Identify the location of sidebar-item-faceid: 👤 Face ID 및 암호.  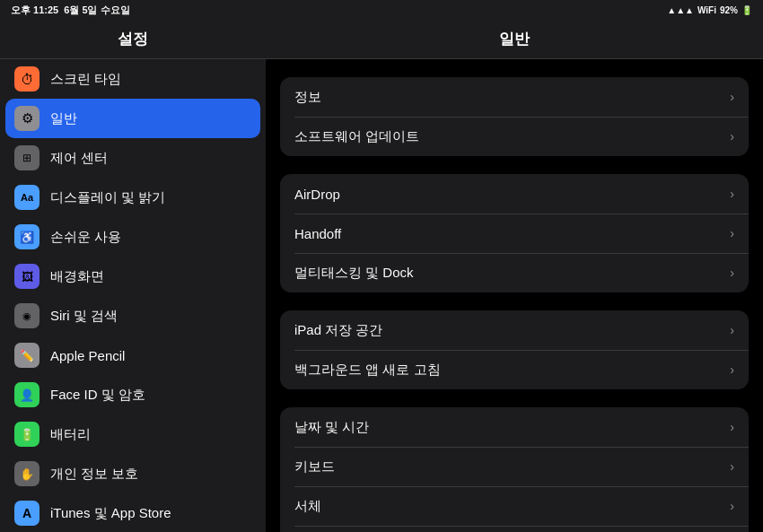
(133, 395).